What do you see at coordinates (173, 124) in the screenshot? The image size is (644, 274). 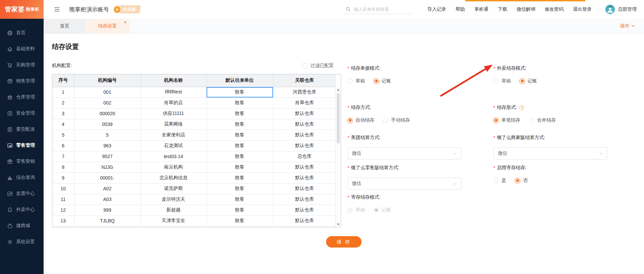 I see `table-cell: 晨果网络` at bounding box center [173, 124].